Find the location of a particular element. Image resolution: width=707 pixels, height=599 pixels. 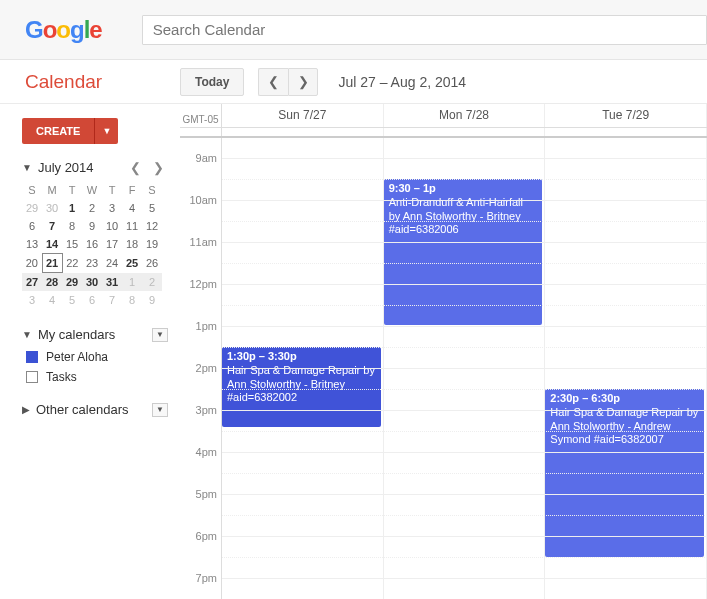

create-button: CREATE is located at coordinates (58, 131).